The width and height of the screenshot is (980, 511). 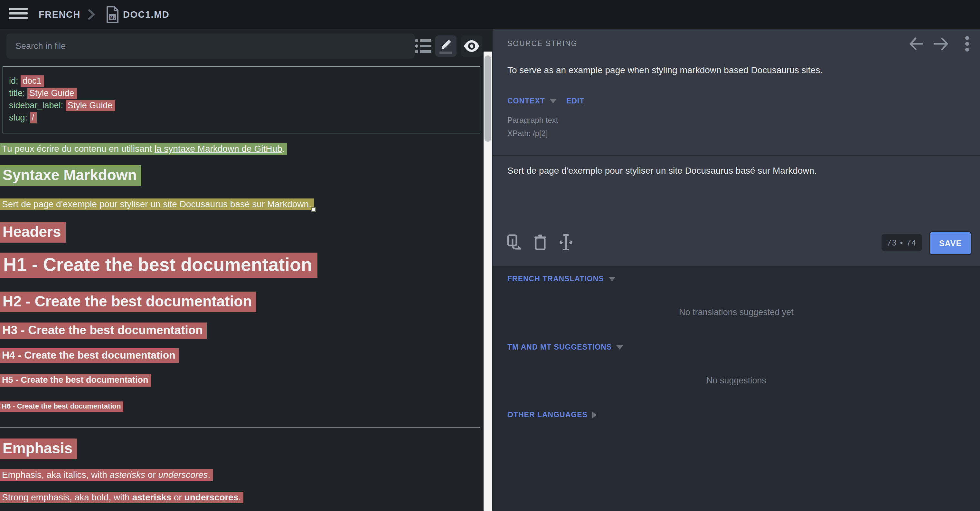 What do you see at coordinates (736, 198) in the screenshot?
I see `translation-input: Sert de page d'exemple pour styliser un …` at bounding box center [736, 198].